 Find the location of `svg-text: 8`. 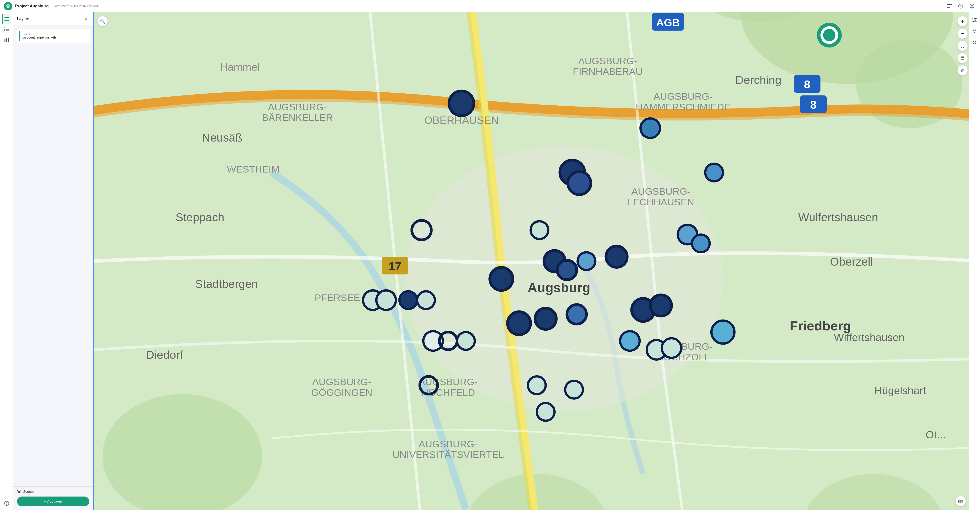

svg-text: 8 is located at coordinates (807, 84).